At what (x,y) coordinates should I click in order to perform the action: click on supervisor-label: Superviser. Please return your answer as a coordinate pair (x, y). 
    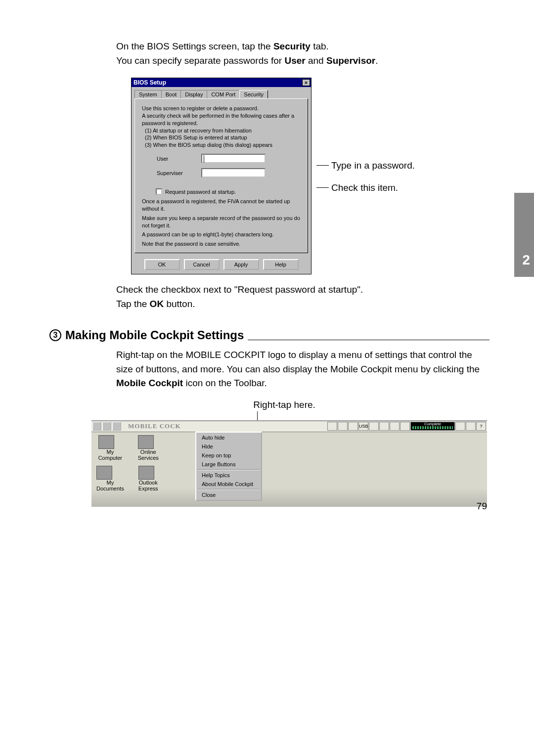
    Looking at the image, I should click on (179, 173).